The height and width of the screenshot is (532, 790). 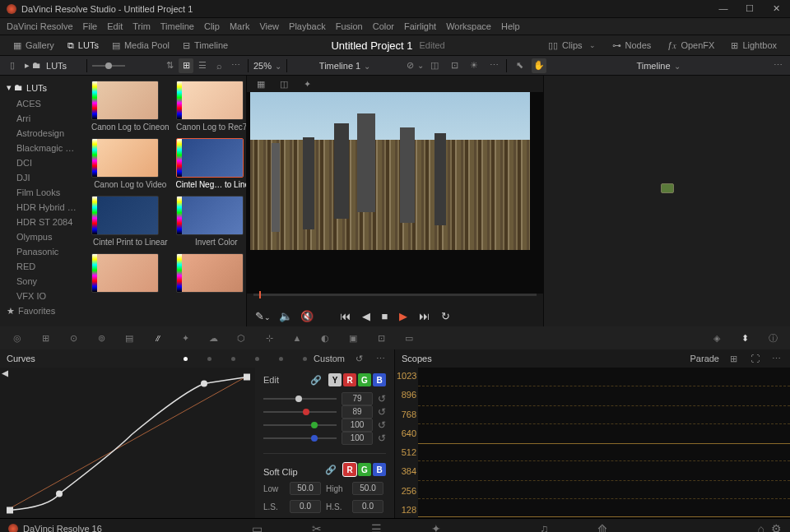 I want to click on tab-mediapool: ▤Media Pool, so click(x=141, y=45).